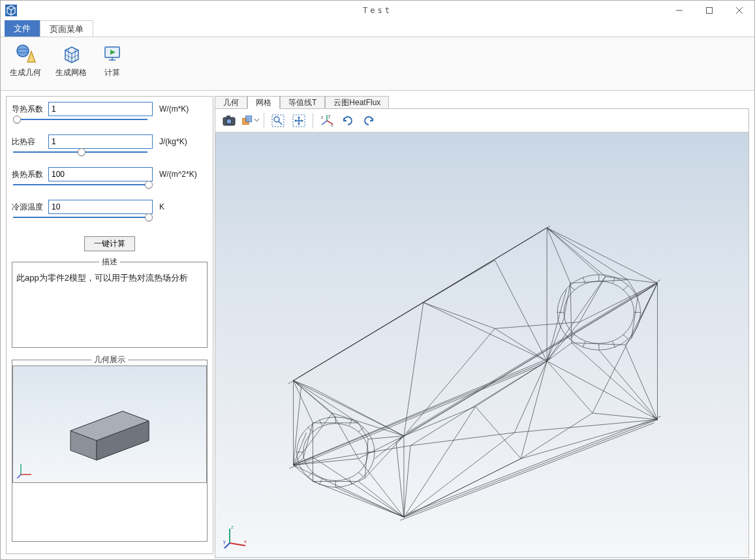 The image size is (755, 560). What do you see at coordinates (100, 174) in the screenshot?
I see `heat-transfer-coeff-input` at bounding box center [100, 174].